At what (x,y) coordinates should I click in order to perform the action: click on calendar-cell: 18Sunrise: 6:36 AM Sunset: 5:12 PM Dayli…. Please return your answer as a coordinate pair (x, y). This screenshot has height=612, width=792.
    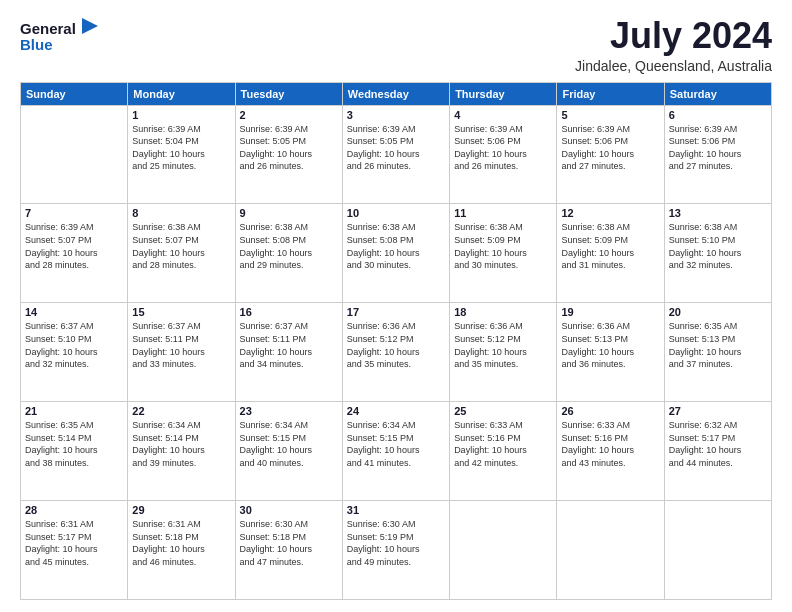
    Looking at the image, I should click on (504, 352).